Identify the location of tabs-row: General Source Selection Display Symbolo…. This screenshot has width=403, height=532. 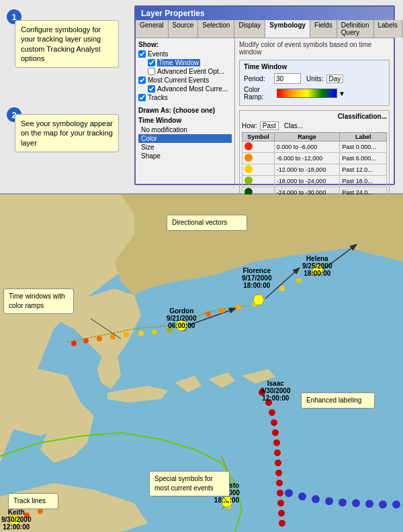
(265, 30).